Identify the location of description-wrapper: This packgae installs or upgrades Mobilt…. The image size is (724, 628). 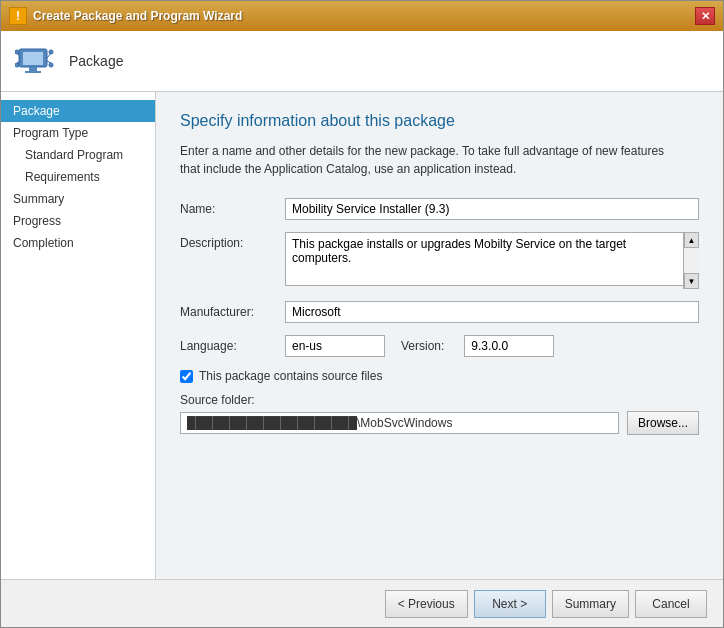
(492, 260).